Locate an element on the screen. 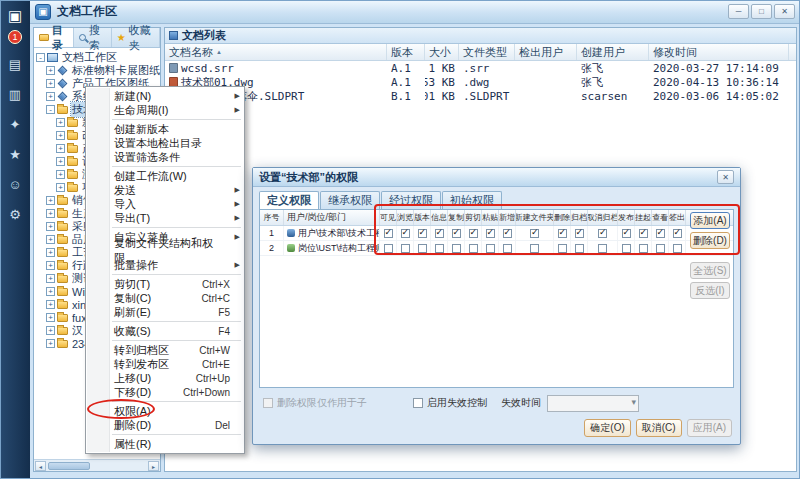  close-button: ✕ is located at coordinates (784, 12).